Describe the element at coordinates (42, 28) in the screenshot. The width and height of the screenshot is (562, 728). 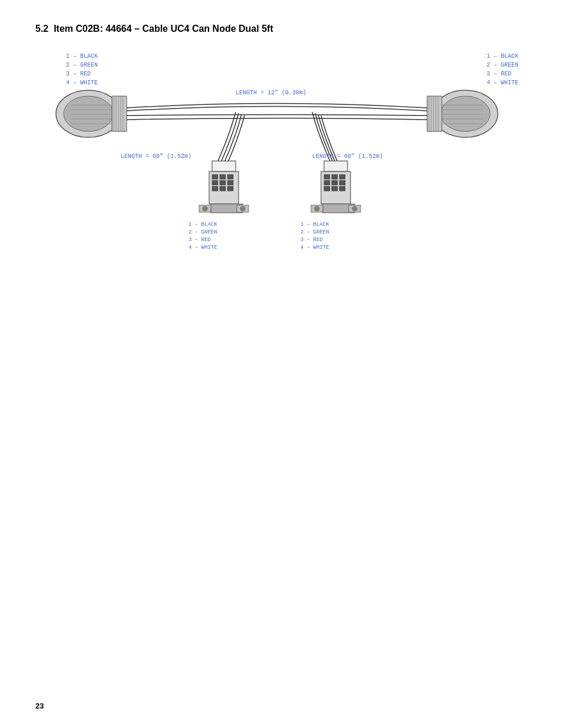
I see `section-number: 5.2` at that location.